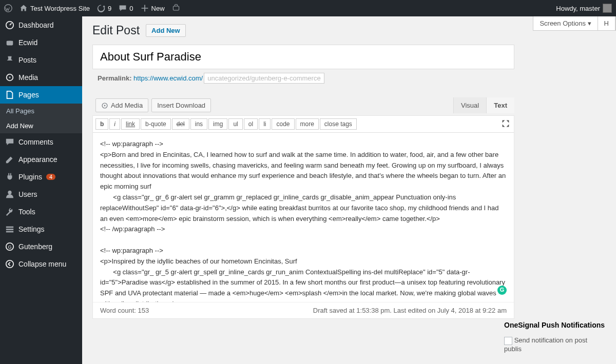 The height and width of the screenshot is (364, 616). What do you see at coordinates (235, 124) in the screenshot?
I see `qt-ul: ul` at bounding box center [235, 124].